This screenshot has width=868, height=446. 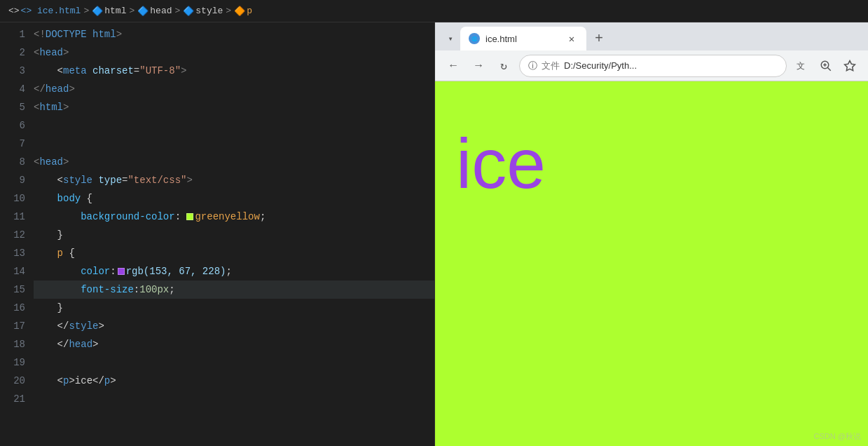 What do you see at coordinates (652, 66) in the screenshot?
I see `browser-toolbar: ← → ↻ ⓘ 文件 D:/Security/Pyth... 文` at bounding box center [652, 66].